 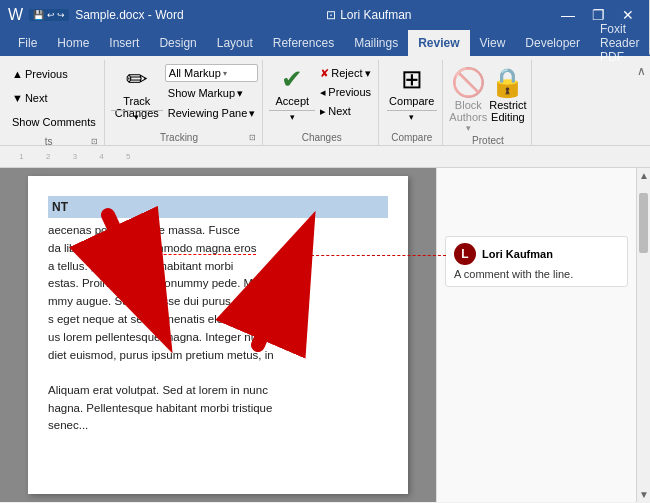 I want to click on ribbon-group-changes: ✔ Accept ▾ ✘ Reject ▾ ◂ Previous, so click(x=322, y=102).